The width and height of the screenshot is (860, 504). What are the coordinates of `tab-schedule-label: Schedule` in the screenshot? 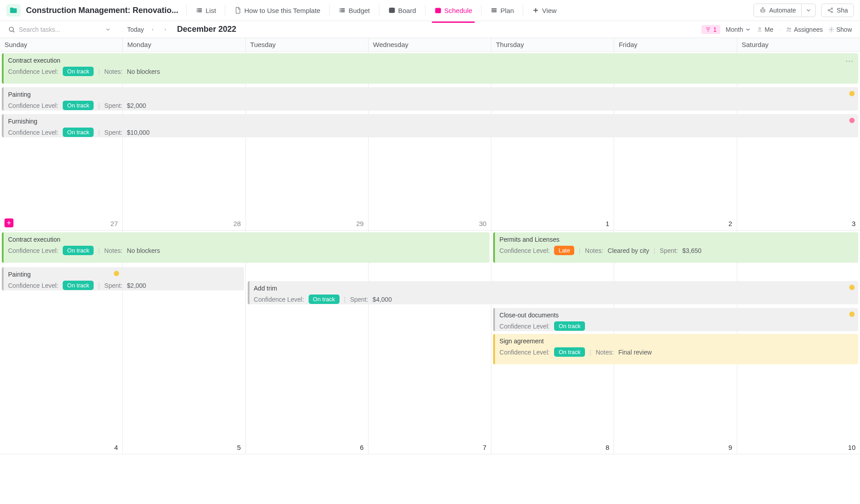 It's located at (459, 11).